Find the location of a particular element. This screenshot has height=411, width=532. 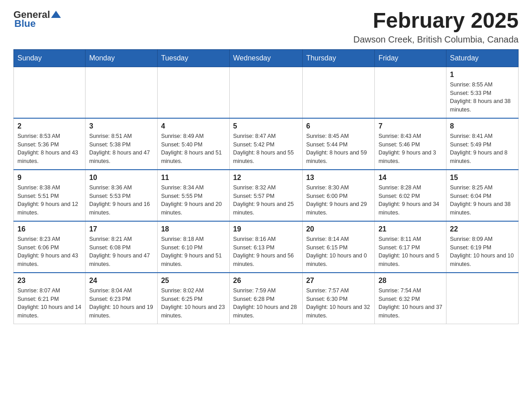

day-number: 4 is located at coordinates (193, 126).